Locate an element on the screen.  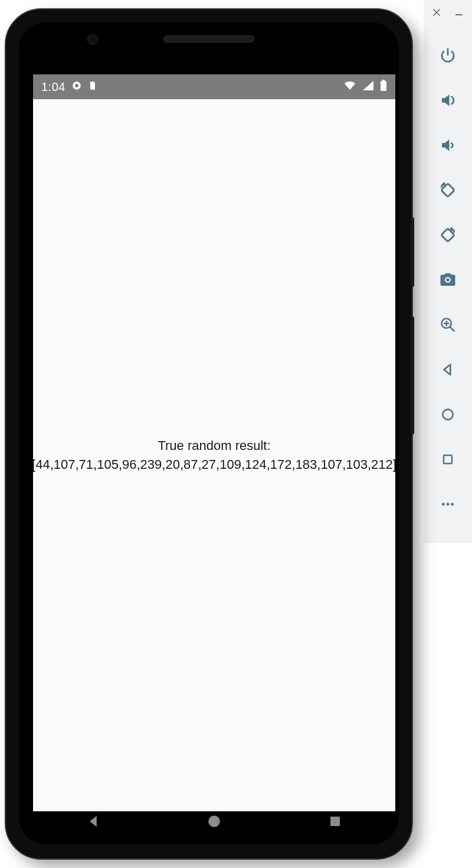
result-array: [44,107,71,105,96,239,20,87,27,109,124,1… is located at coordinates (214, 465).